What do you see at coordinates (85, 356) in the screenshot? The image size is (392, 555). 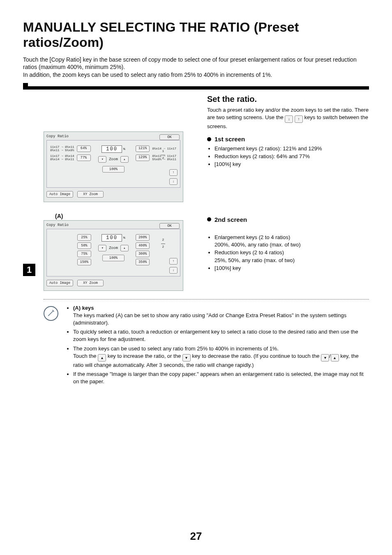 I see `note-text: Touch the` at bounding box center [85, 356].